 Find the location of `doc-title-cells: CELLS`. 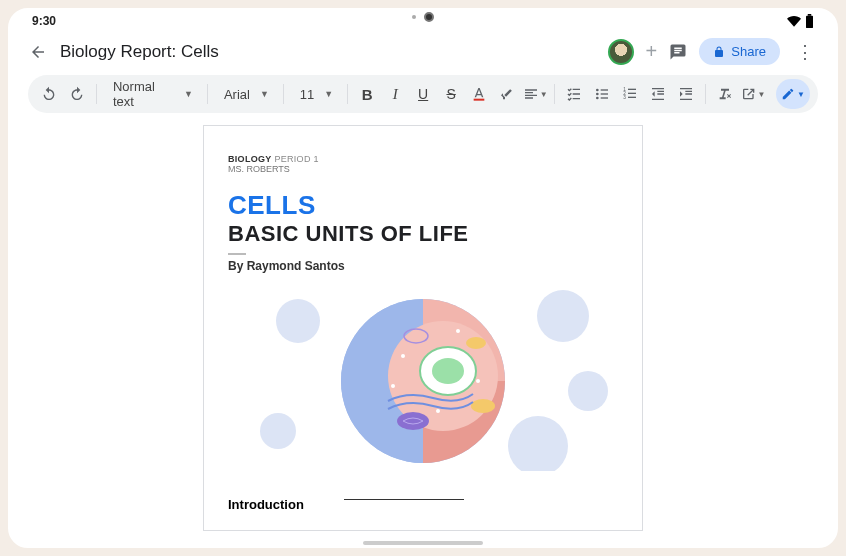

doc-title-cells: CELLS is located at coordinates (423, 206).